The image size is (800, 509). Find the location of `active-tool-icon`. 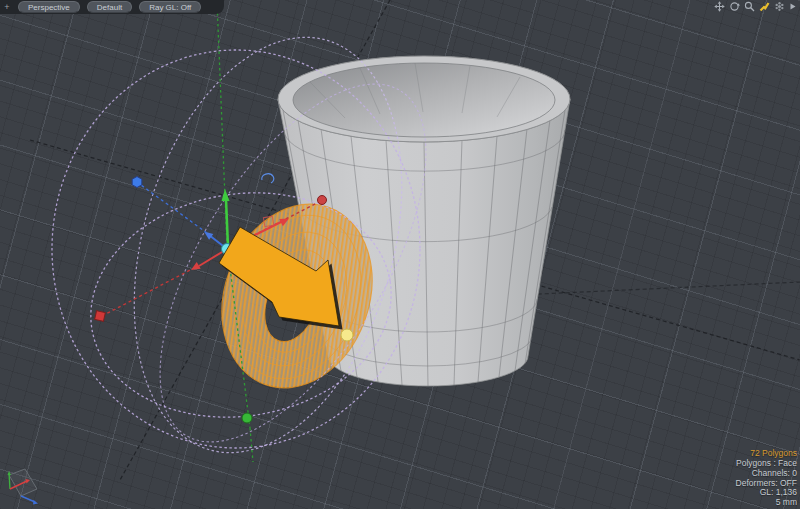

active-tool-icon is located at coordinates (764, 6).